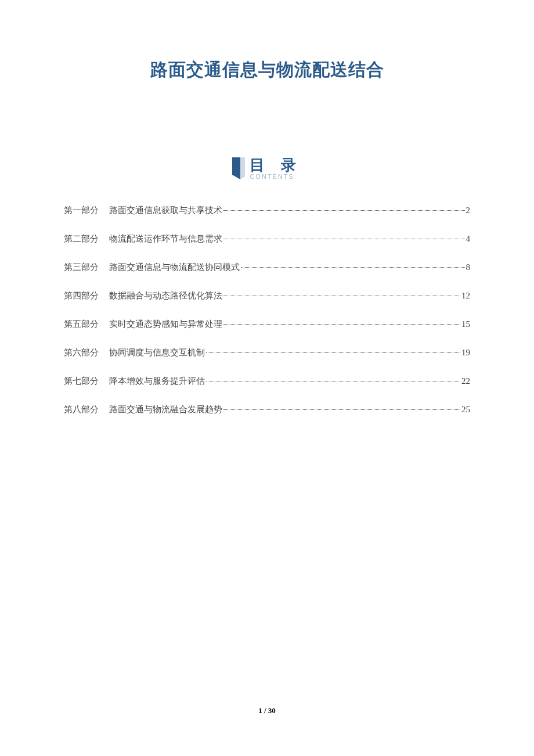 The width and height of the screenshot is (534, 756). Describe the element at coordinates (267, 410) in the screenshot. I see `toc-row: 第八部分 路面交通与物流融合发展趋势 25` at that location.